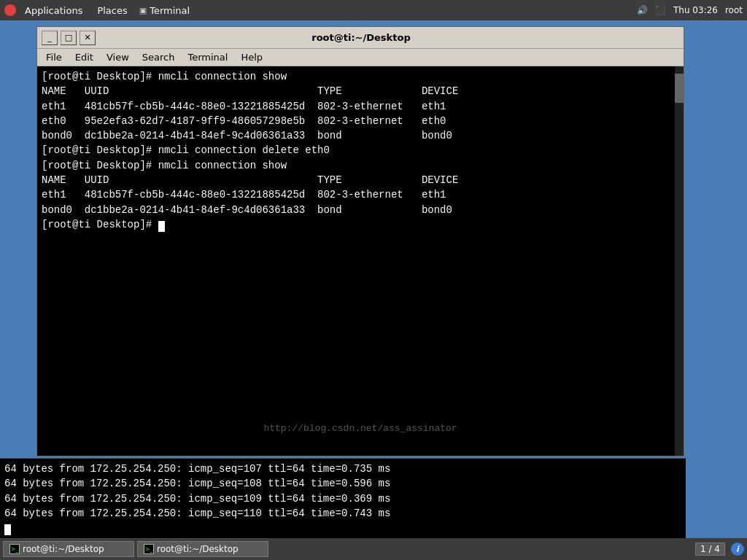  I want to click on info-icon: i, so click(738, 549).